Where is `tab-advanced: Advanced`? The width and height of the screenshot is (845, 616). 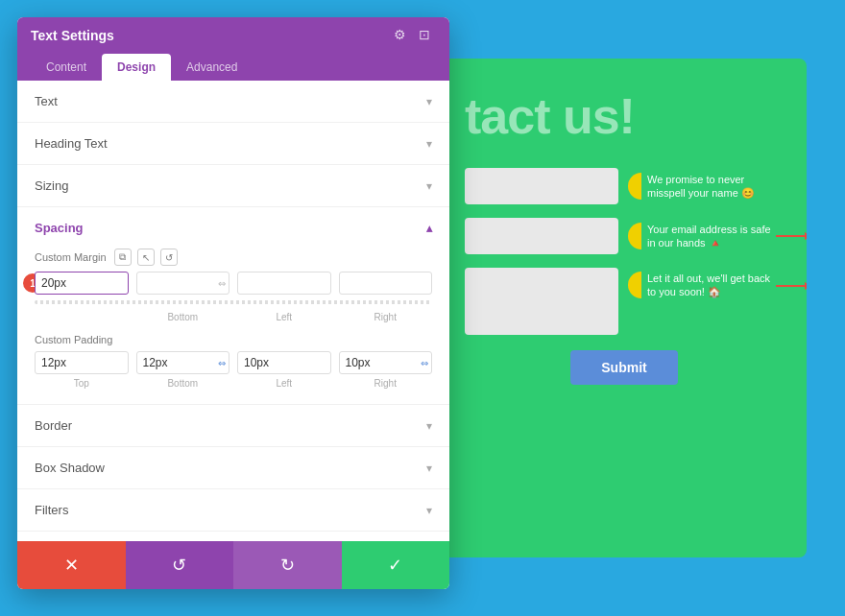
tab-advanced: Advanced is located at coordinates (211, 67).